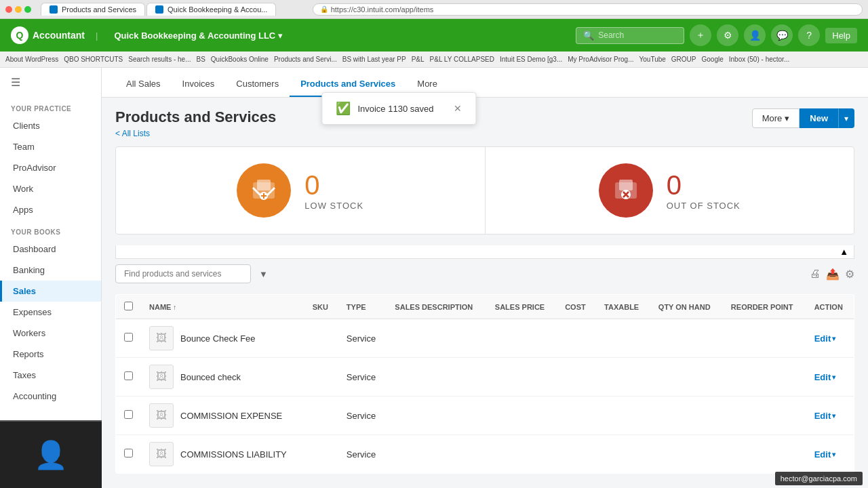 This screenshot has width=868, height=488. Describe the element at coordinates (50, 375) in the screenshot. I see `sidebar-item-taxes: Taxes` at that location.